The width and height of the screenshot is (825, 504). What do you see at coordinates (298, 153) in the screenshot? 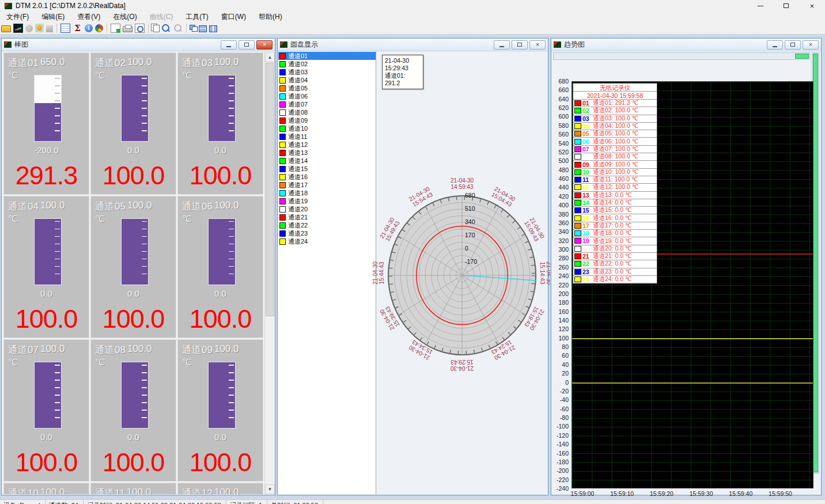
I see `channel-name: 通道13` at bounding box center [298, 153].